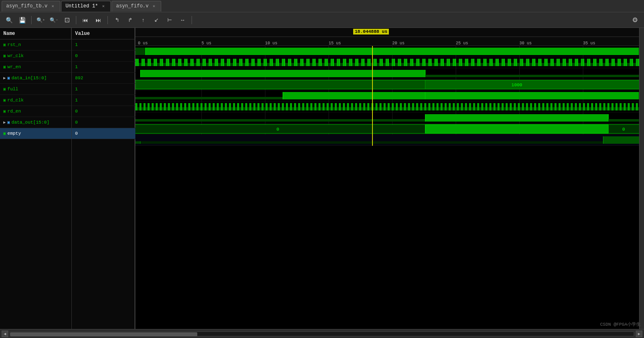 Image resolution: width=644 pixels, height=338 pixels. What do you see at coordinates (130, 20) in the screenshot?
I see `edge-btn-2: ↱` at bounding box center [130, 20].